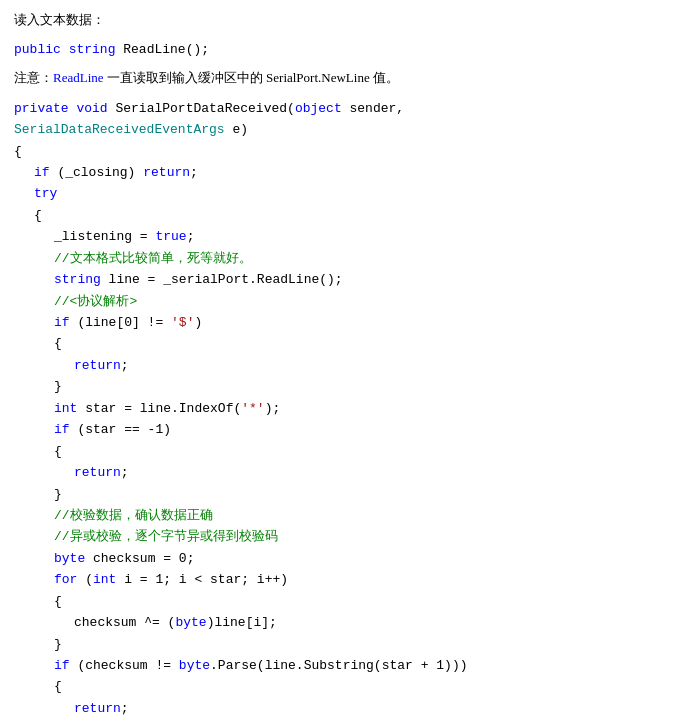 This screenshot has height=721, width=674. Describe the element at coordinates (337, 666) in the screenshot. I see `code-line-27: if (checksum != byte.Parse(line.Substrin…` at that location.